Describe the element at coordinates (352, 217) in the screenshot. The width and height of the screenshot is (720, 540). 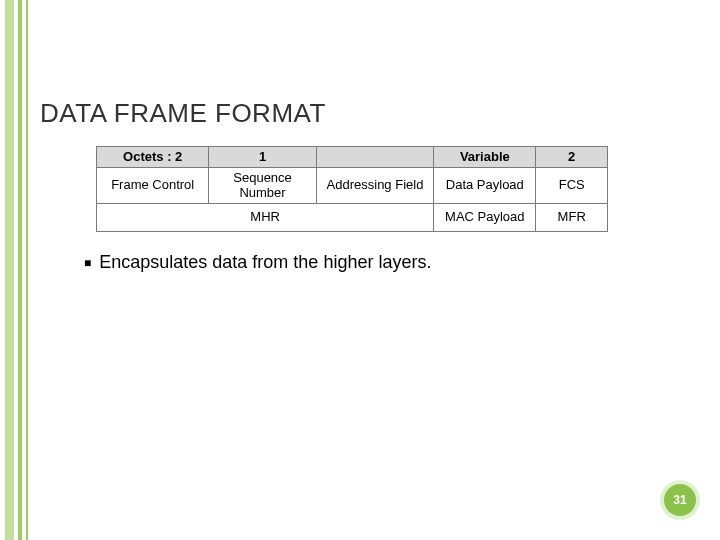
I see `table-row: MHR MAC Payload MFR` at that location.